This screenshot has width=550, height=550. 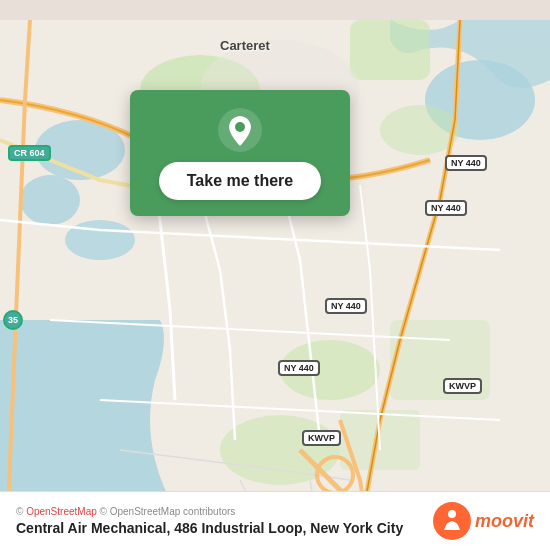 What do you see at coordinates (168, 512) in the screenshot?
I see `attribution-text: © OpenStreetMap contributors` at bounding box center [168, 512].